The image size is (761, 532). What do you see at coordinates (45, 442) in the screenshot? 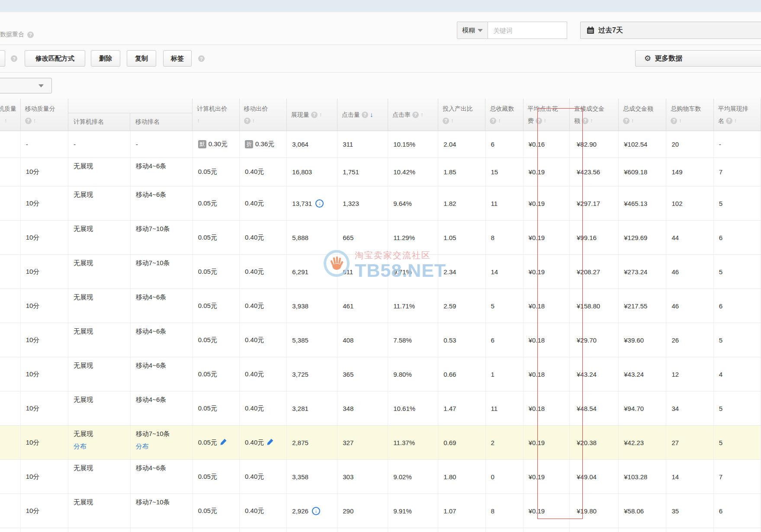
I see `cell-mobile_quality: 10分` at bounding box center [45, 442].